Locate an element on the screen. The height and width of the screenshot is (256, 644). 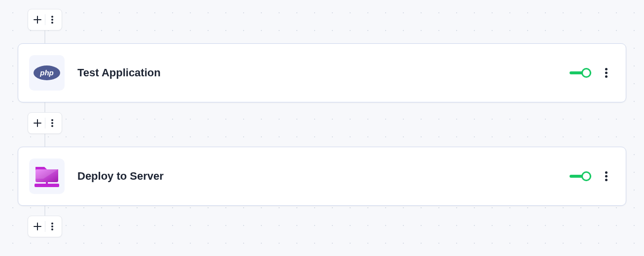
connector-line is located at coordinates (45, 37).